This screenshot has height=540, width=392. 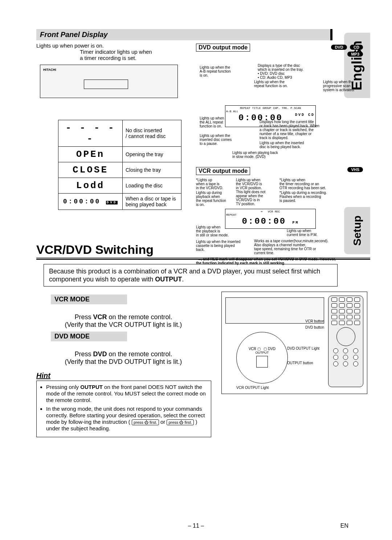 What do you see at coordinates (127, 419) in the screenshot?
I see `list-item: In the wrong mode, the unit does not res…` at bounding box center [127, 419].